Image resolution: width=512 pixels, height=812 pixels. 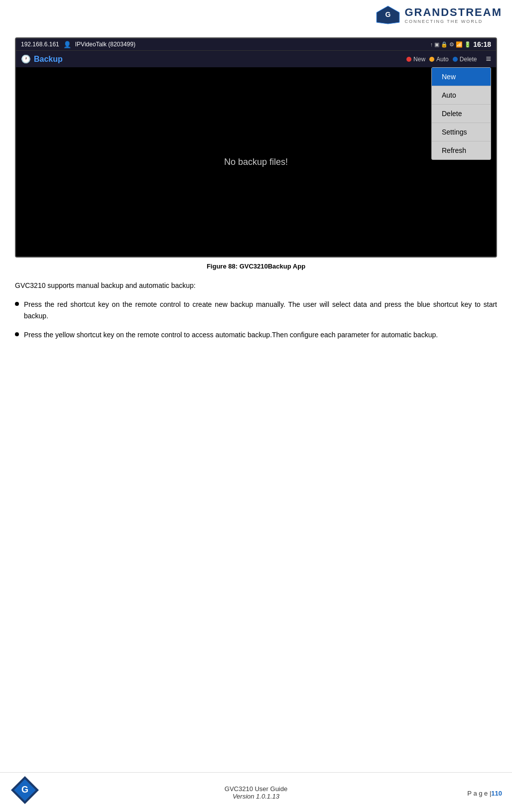 I want to click on footer-title: GVC3210 User Guide, so click(x=256, y=789).